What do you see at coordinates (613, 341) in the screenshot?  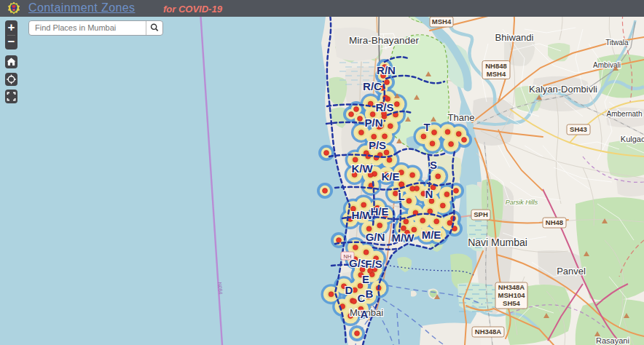 I see `svg-text: Rasayani` at bounding box center [613, 341].